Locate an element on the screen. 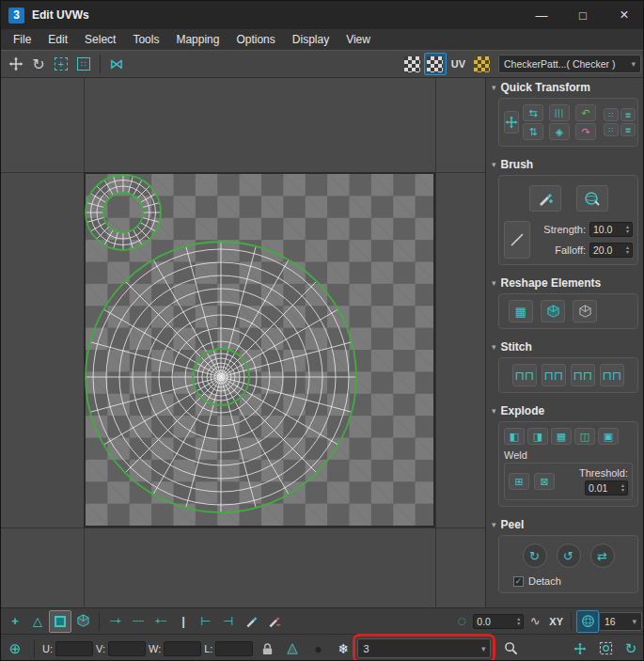 The image size is (644, 661). select-grow-loop-button: +╌ is located at coordinates (161, 622).